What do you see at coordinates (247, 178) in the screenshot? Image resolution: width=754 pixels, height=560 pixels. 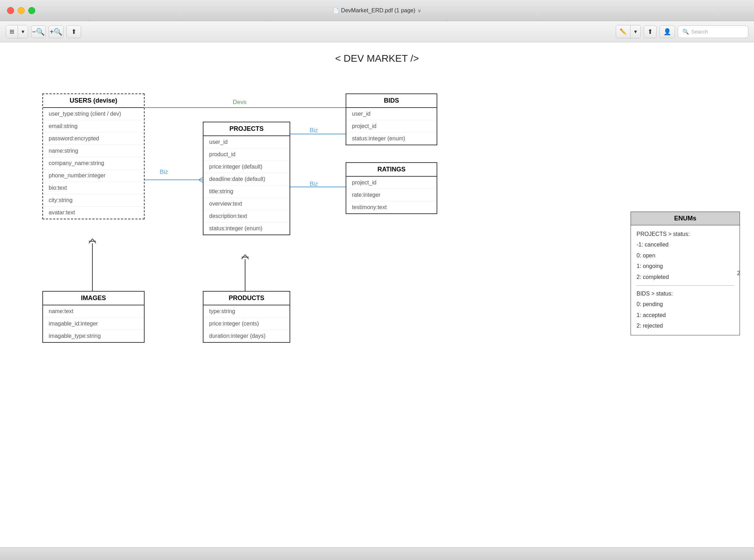 I see `projects-table: PROJECTS user_id product_id price:intege…` at bounding box center [247, 178].